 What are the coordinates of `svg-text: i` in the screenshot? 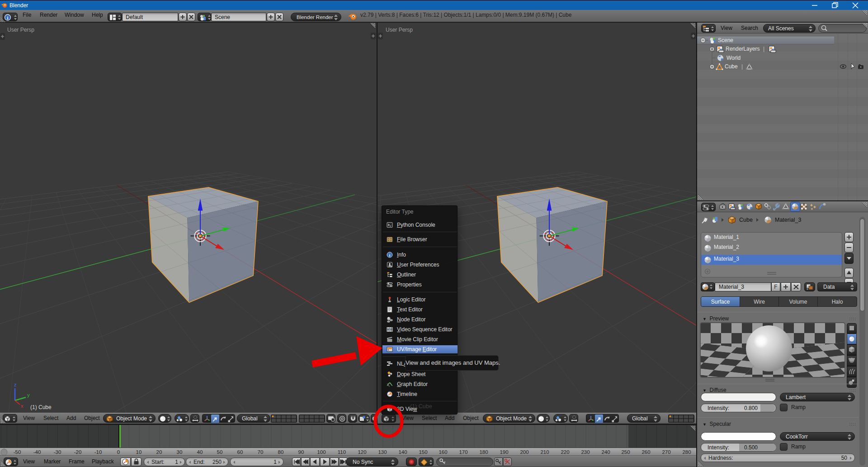 It's located at (8, 18).